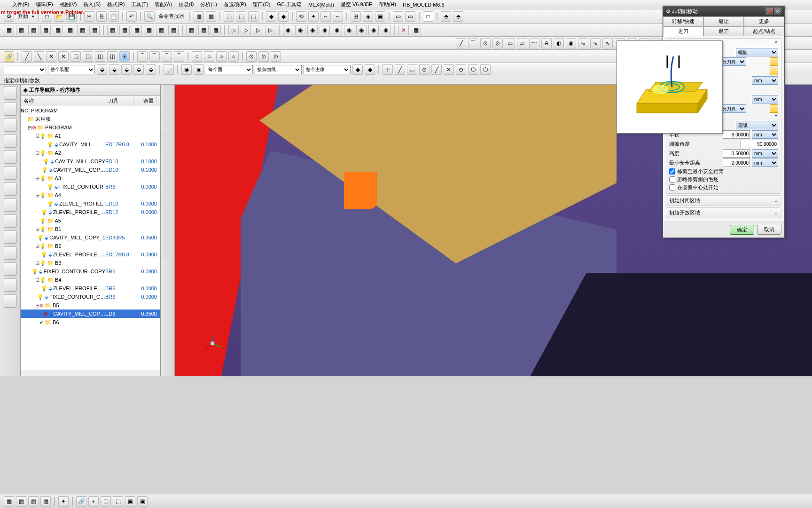  Describe the element at coordinates (142, 56) in the screenshot. I see `r4-10: ⌒` at that location.